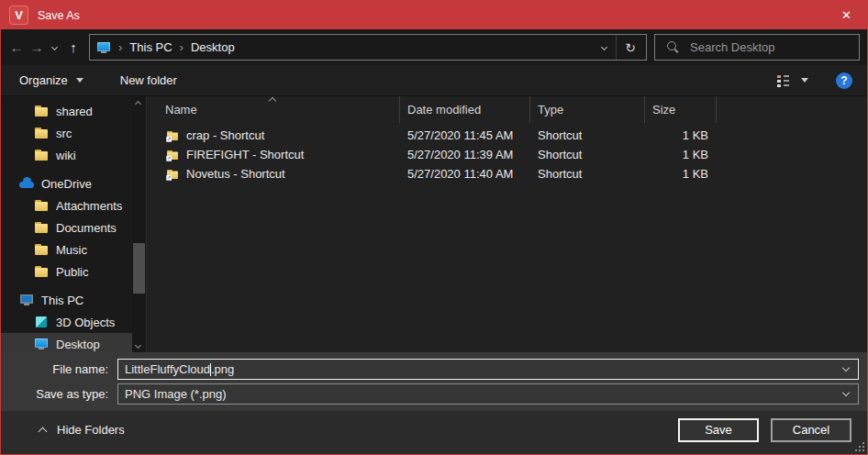  Describe the element at coordinates (139, 268) in the screenshot. I see `scrollbar-thumb` at that location.